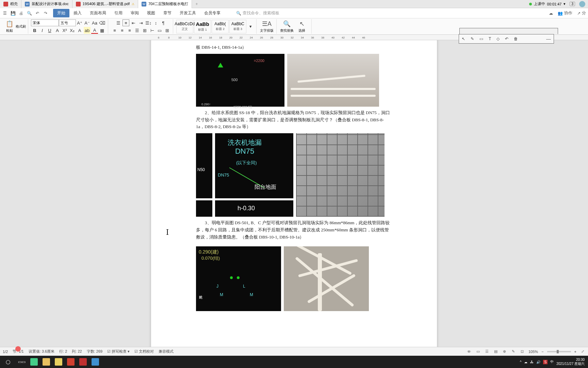 The image size is (588, 368). I want to click on typeset-button: ☰A 文字排版, so click(267, 27).